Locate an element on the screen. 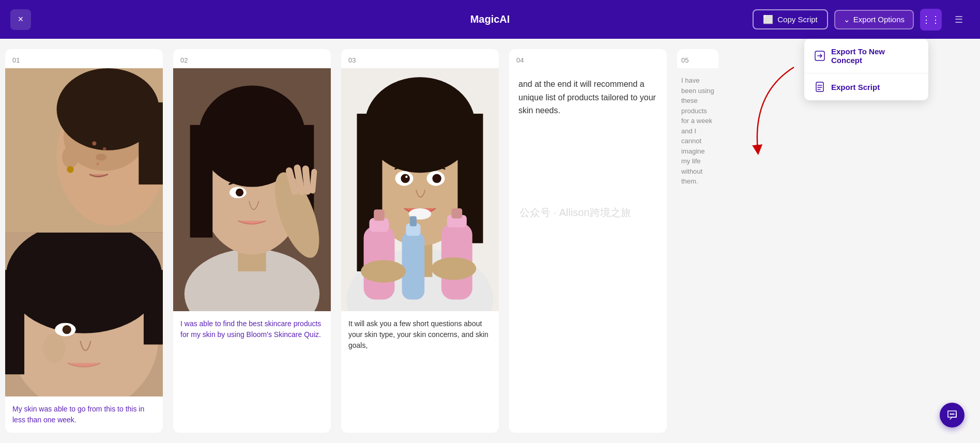 The image size is (980, 443). card-01-text: My skin was able to go from this to this… is located at coordinates (84, 415).